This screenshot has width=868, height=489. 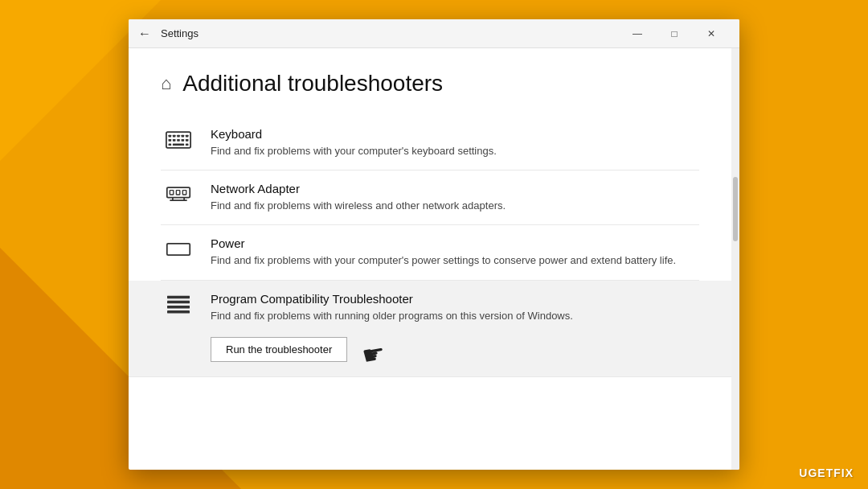 What do you see at coordinates (145, 34) in the screenshot?
I see `back-button: ←` at bounding box center [145, 34].